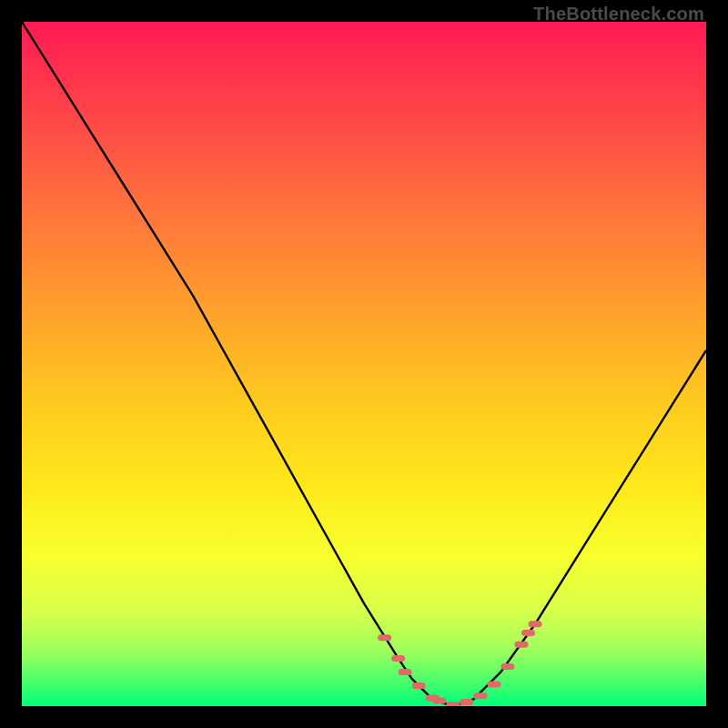 The height and width of the screenshot is (728, 728). I want to click on watermark-text: TheBottleneck.com, so click(619, 15).